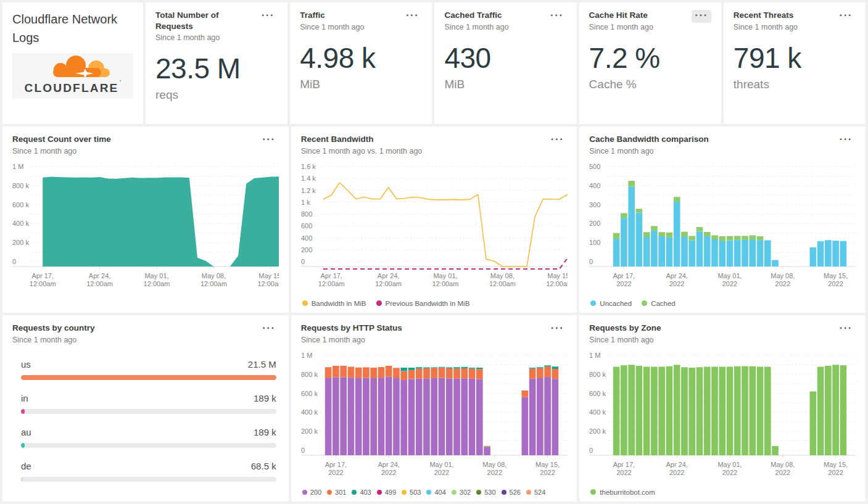 This screenshot has height=504, width=868. What do you see at coordinates (386, 492) in the screenshot?
I see `legend-item: 499` at bounding box center [386, 492].